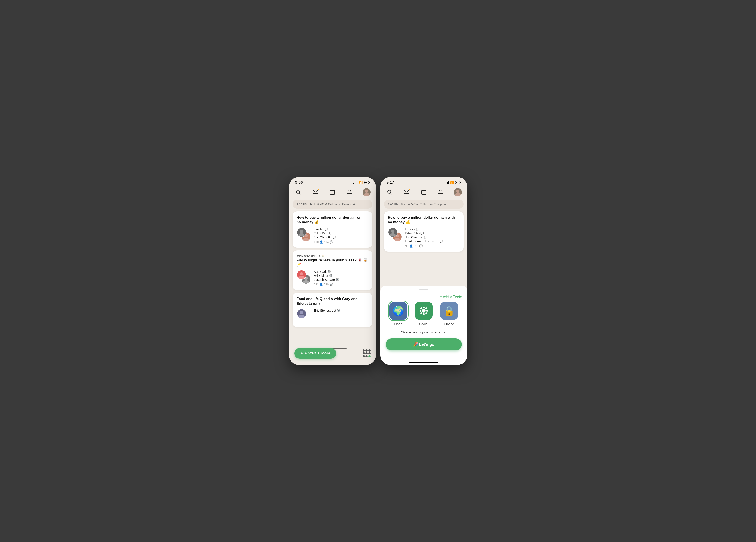 Image resolution: width=756 pixels, height=542 pixels. Describe the element at coordinates (424, 182) in the screenshot. I see `right-status-bar: 9:17 📶` at that location.